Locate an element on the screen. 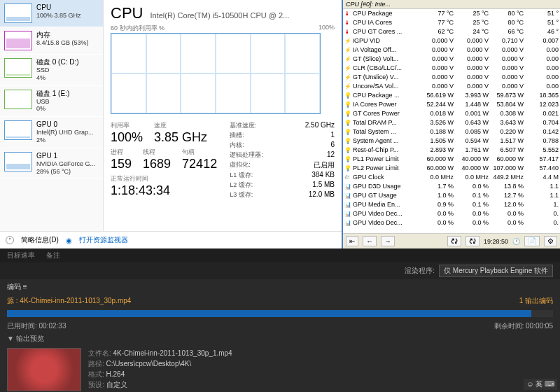  sidebar-item-3: 磁盘 1 (E:)USB0% is located at coordinates (52, 102).